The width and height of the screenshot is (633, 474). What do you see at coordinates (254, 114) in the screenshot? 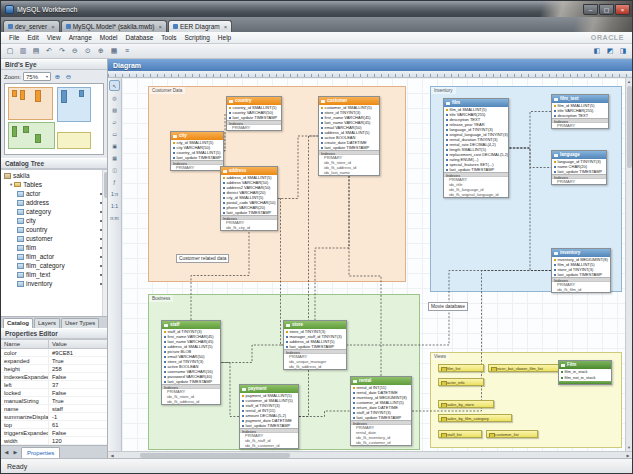
I see `table-country: countrycountry_id SMALLINT(5)country VAR…` at bounding box center [254, 114].